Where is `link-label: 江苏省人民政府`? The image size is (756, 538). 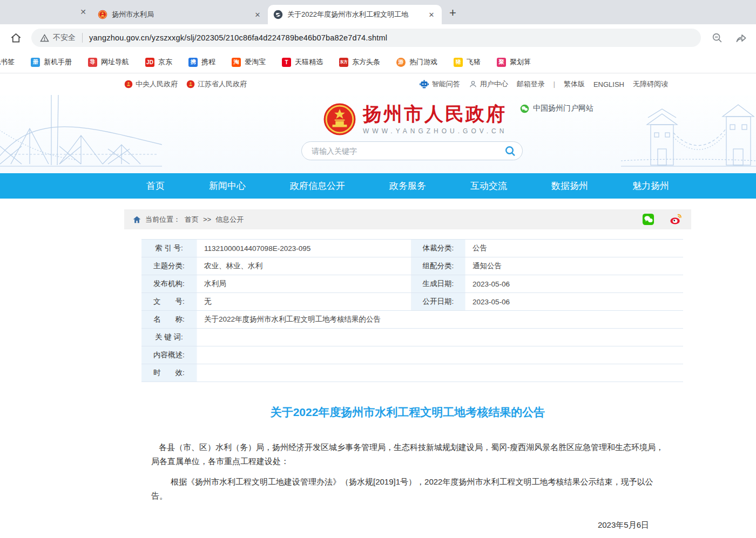
link-label: 江苏省人民政府 is located at coordinates (222, 84).